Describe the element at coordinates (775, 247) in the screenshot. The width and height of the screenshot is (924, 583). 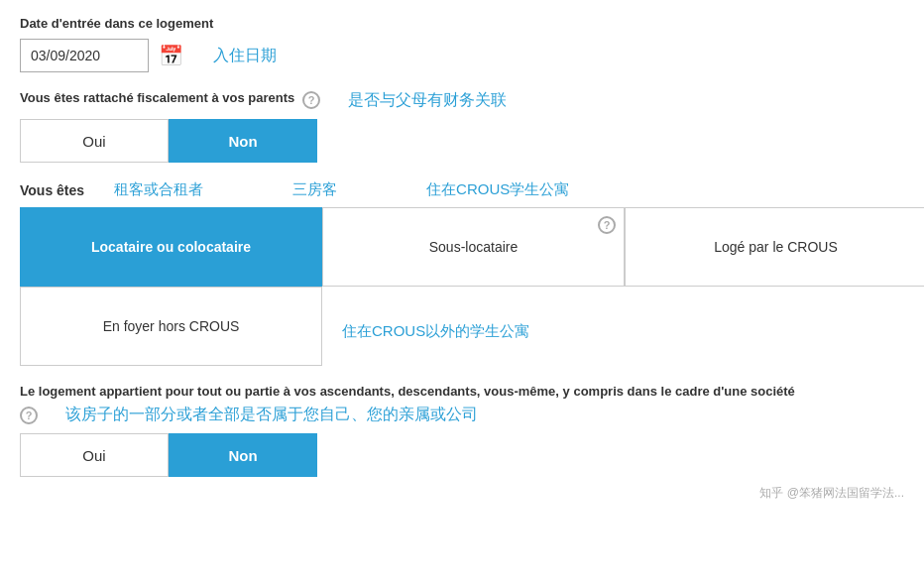
I see `option-crous-label: Logé par le CROUS` at that location.